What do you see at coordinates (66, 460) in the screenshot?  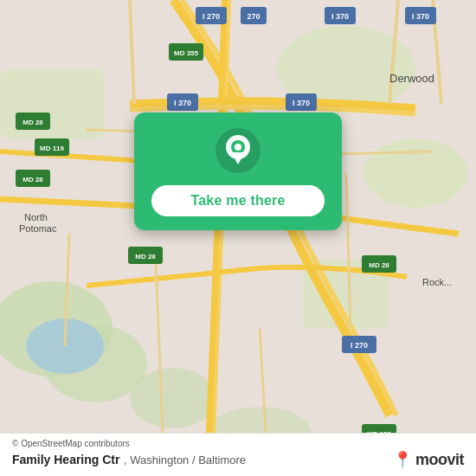 I see `location-name: Family Hearing Ctr` at bounding box center [66, 460].